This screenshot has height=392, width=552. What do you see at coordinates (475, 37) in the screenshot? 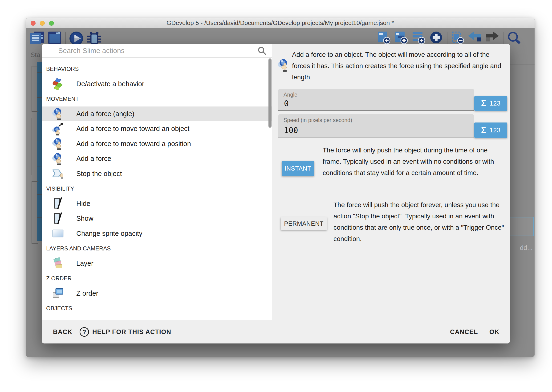
I see `undo-icon` at bounding box center [475, 37].